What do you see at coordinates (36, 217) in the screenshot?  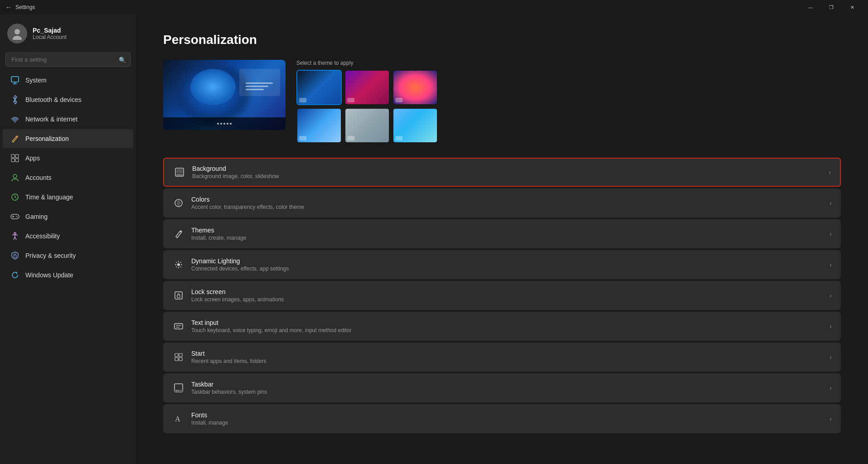 I see `sidebar-item-label-gaming: Gaming` at bounding box center [36, 217].